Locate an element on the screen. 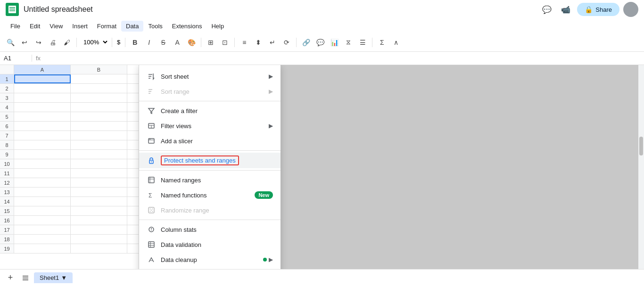 The width and height of the screenshot is (644, 286). menu-format: Format is located at coordinates (107, 26).